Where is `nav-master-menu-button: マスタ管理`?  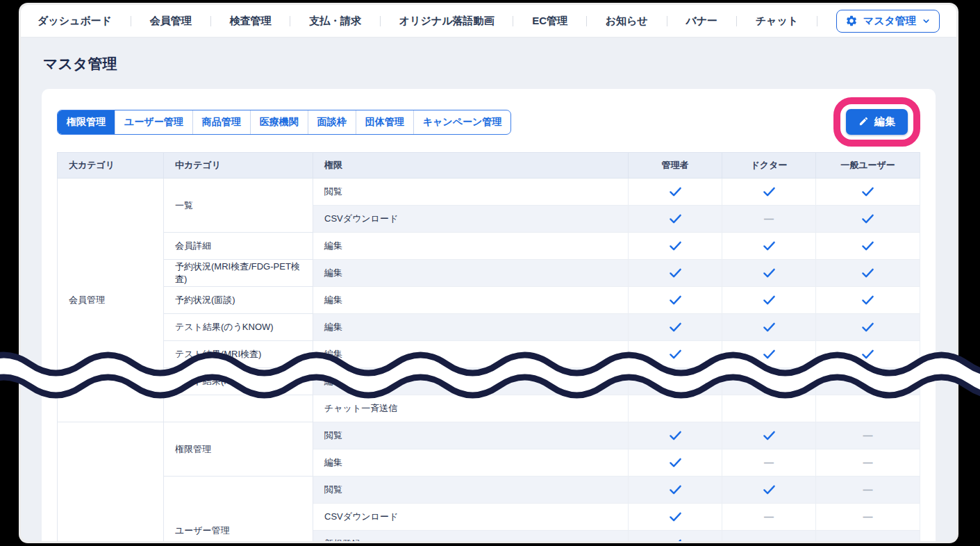 nav-master-menu-button: マスタ管理 is located at coordinates (888, 21).